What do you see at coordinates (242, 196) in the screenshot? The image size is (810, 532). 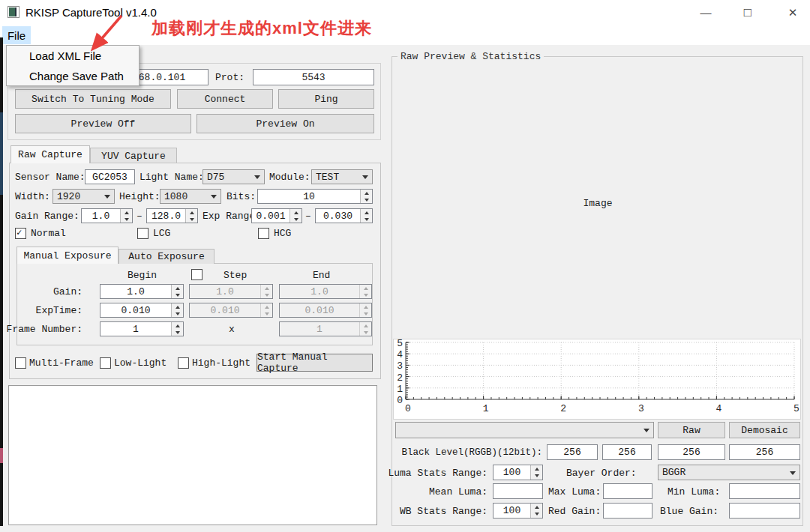 I see `bits-label: Bits:` at bounding box center [242, 196].